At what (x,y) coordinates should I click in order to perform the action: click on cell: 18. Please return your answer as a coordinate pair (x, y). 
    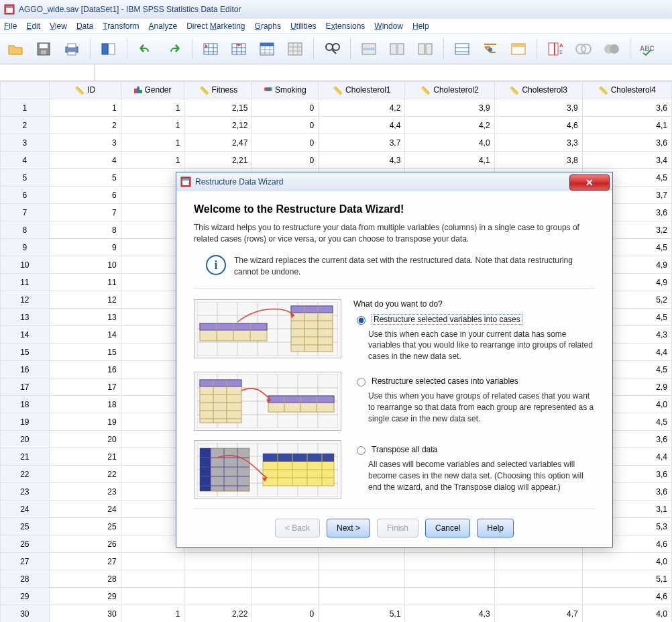
    Looking at the image, I should click on (85, 405).